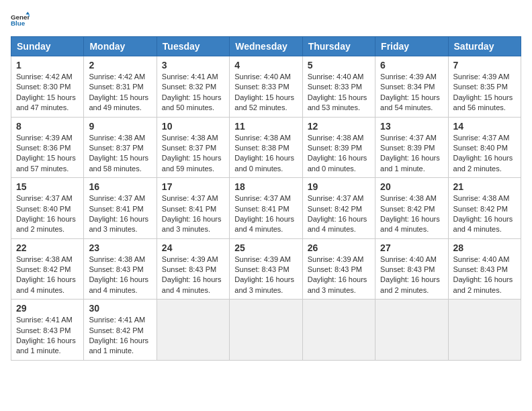  What do you see at coordinates (120, 336) in the screenshot?
I see `day-info: Sunrise: 4:41 AM Sunset: 8:42 PM Dayligh…` at bounding box center [120, 336].